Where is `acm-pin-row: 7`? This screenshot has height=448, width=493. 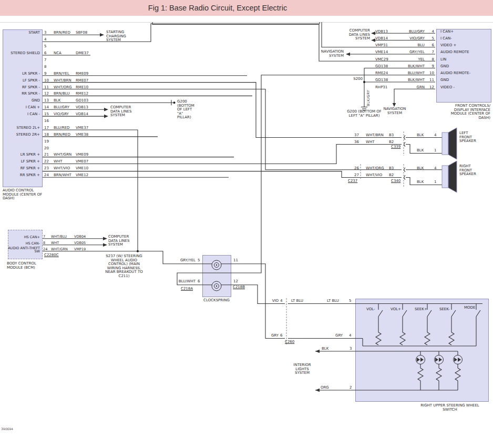 acm-pin-row: 7 is located at coordinates (69, 60).